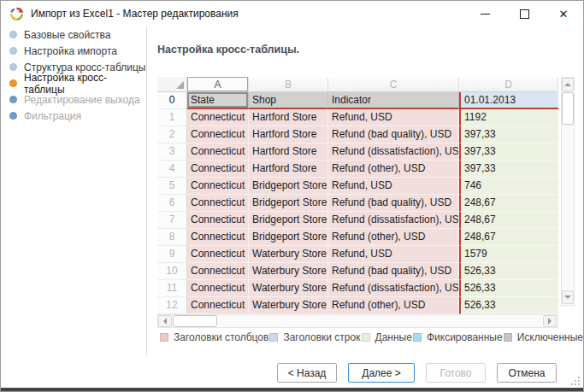 The width and height of the screenshot is (584, 392). Describe the element at coordinates (74, 34) in the screenshot. I see `sidebar-item-basic-properties: Базовые свойства` at that location.